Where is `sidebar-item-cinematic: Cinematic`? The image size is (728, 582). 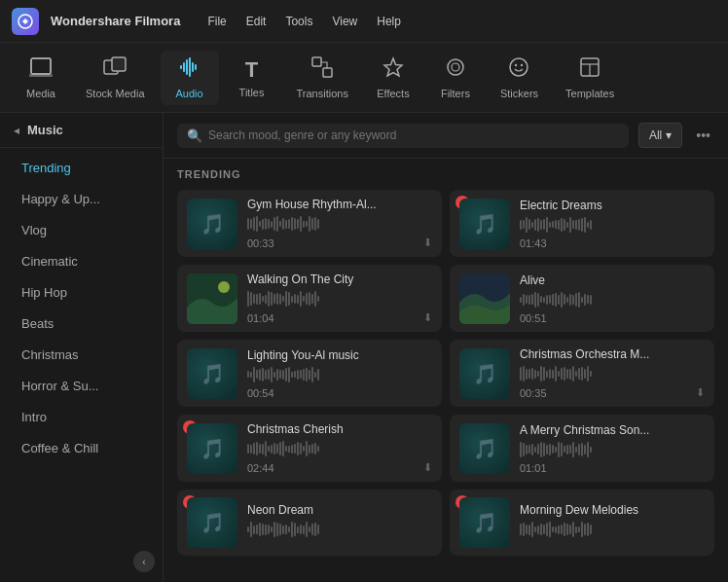
sidebar-item-cinematic: Cinematic is located at coordinates (82, 261).